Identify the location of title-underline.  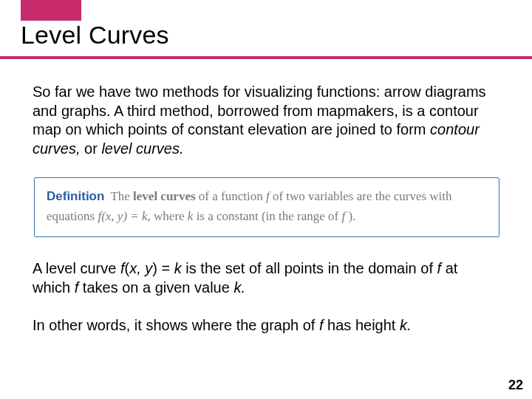
(266, 58).